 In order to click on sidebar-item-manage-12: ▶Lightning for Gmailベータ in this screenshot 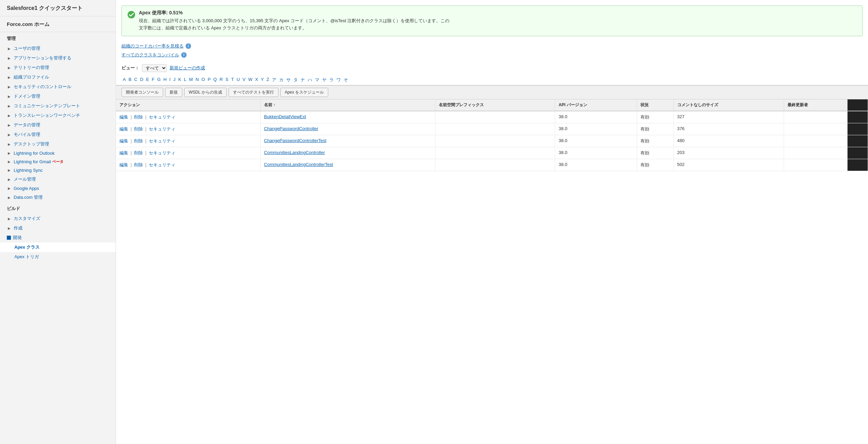, I will do `click(58, 162)`.